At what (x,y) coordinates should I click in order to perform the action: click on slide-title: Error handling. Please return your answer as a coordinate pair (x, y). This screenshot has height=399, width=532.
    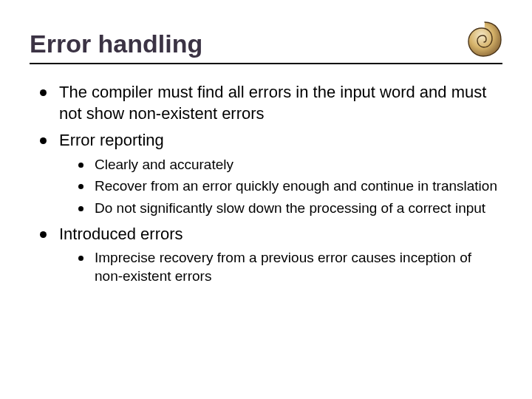
    Looking at the image, I should click on (266, 44).